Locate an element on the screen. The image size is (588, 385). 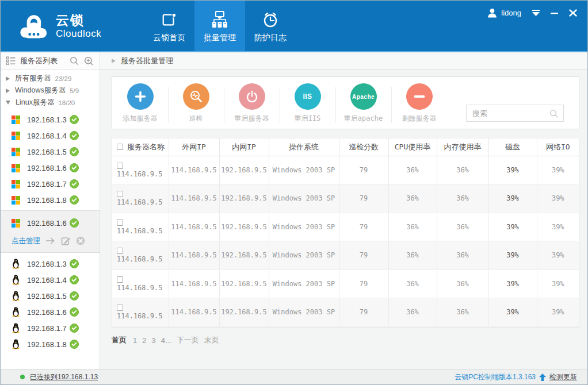
pagination-item: 2 is located at coordinates (144, 340).